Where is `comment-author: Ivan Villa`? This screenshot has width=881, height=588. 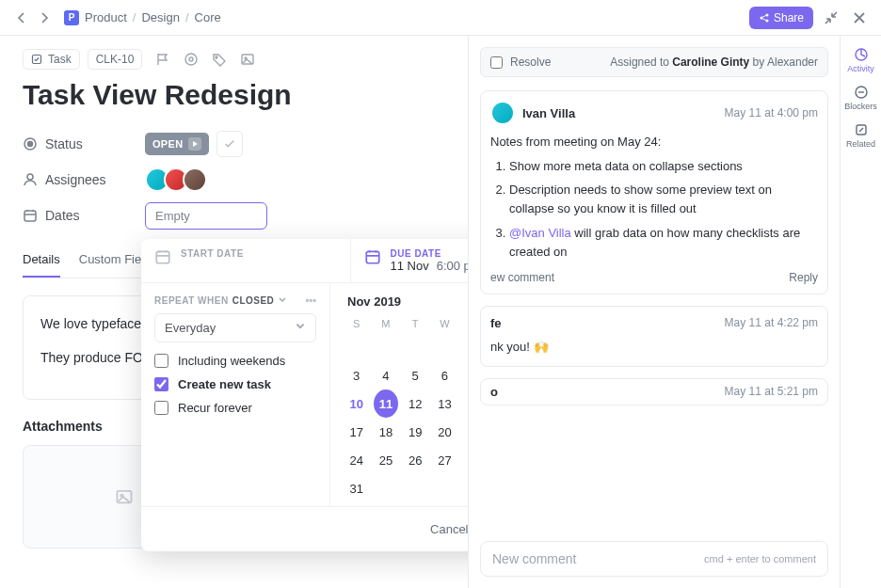 comment-author: Ivan Villa is located at coordinates (549, 113).